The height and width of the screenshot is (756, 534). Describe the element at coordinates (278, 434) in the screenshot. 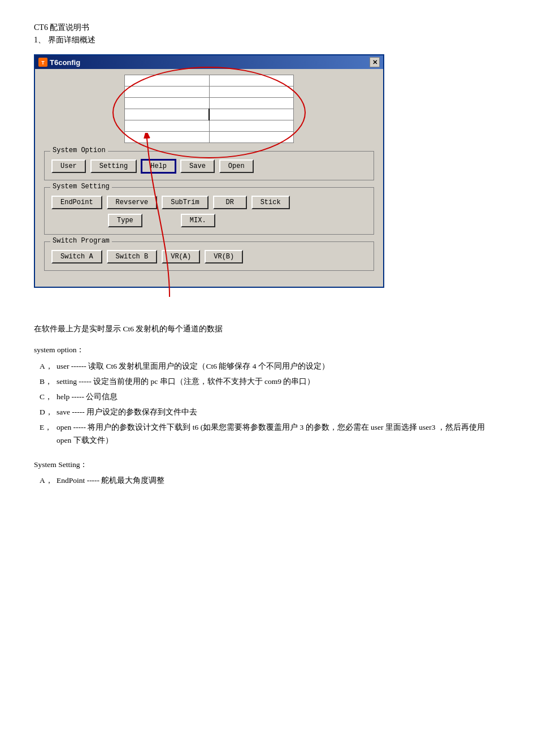

I see `desc-text-e: open ----- 将用户的参数设计文件下载到 t6 (如果您需要将参数覆盖用…` at that location.